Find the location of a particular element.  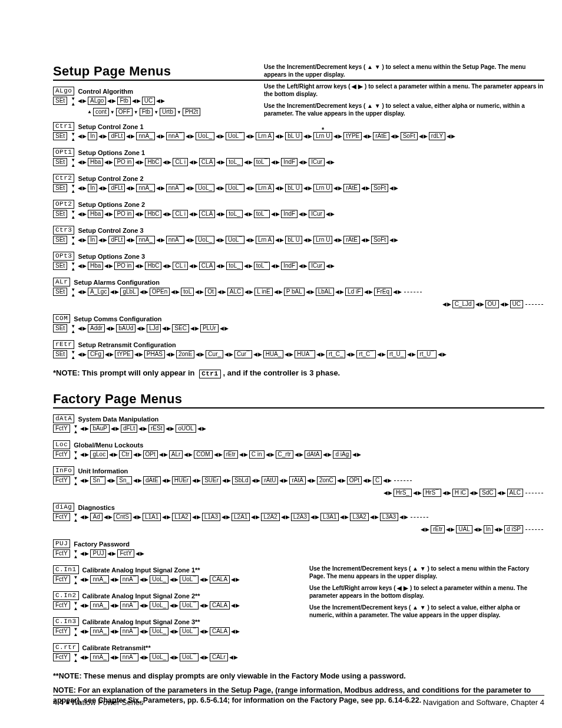

menu-block: ALrSetup Alarms ConfigurationSEt▼▲A_Lgcg… is located at coordinates (299, 293).